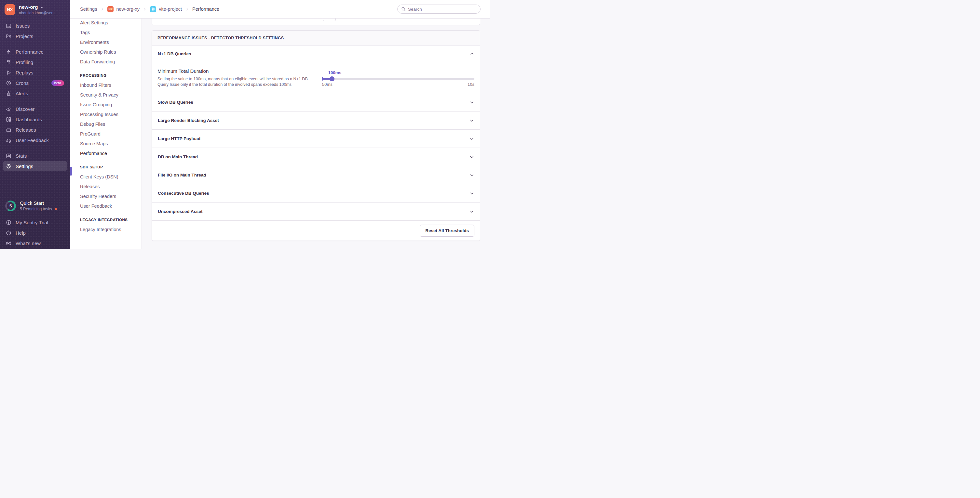  Describe the element at coordinates (106, 124) in the screenshot. I see `settings-nav-debug-files: Debug Files` at that location.